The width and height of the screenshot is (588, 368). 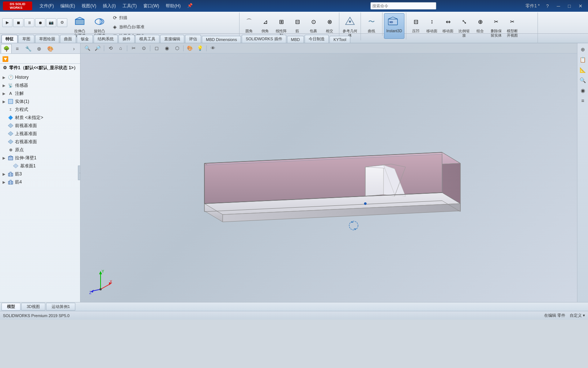 What do you see at coordinates (40, 174) in the screenshot?
I see `tree-item-rib3: ▶ 筋3` at bounding box center [40, 174].